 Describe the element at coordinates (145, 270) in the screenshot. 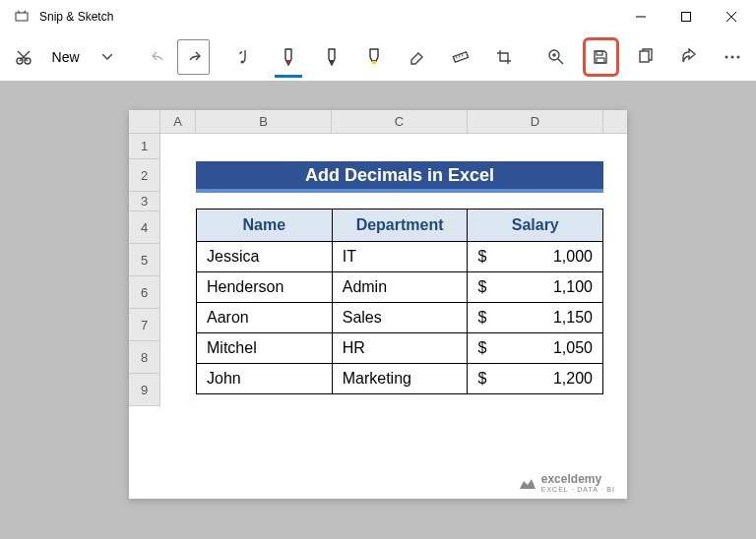

I see `excel-row-headers: 1 2 3 4 5 6 7 8 9` at that location.